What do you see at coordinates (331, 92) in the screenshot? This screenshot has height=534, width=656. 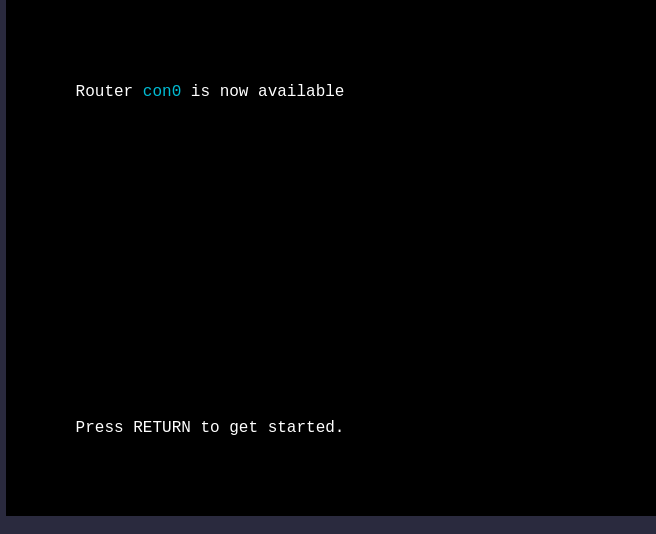 I see `line-router-available: Router con0 is now available` at bounding box center [331, 92].